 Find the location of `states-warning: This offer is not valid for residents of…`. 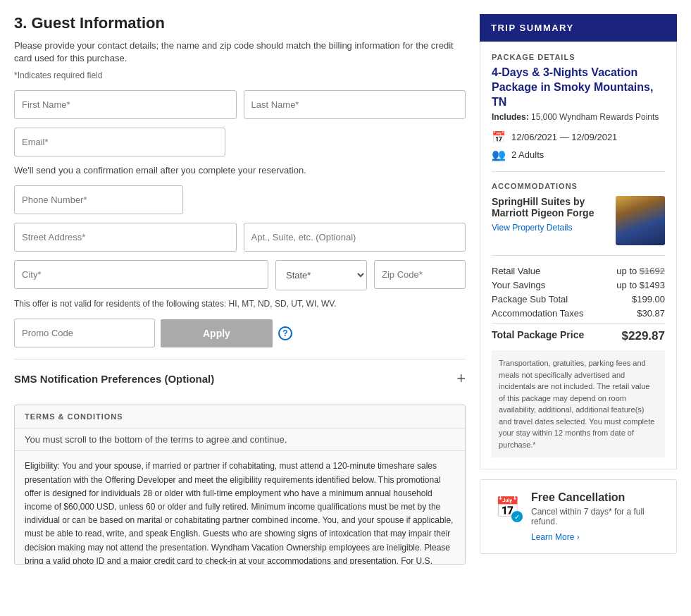

states-warning: This offer is not valid for residents of… is located at coordinates (239, 304).